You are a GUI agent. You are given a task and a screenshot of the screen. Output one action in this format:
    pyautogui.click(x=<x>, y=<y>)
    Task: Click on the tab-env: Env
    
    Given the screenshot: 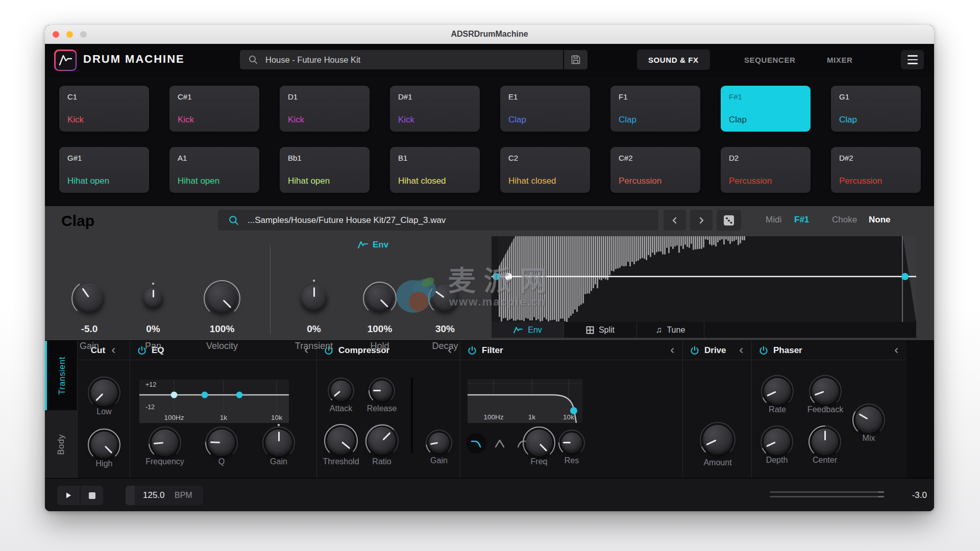 What is the action you would take?
    pyautogui.click(x=528, y=330)
    